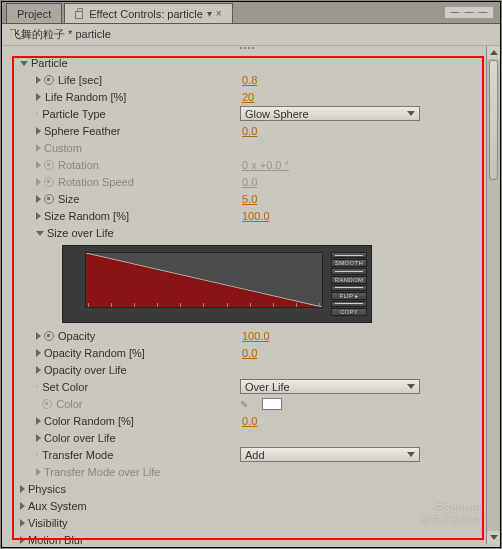 This screenshot has height=549, width=502. What do you see at coordinates (251, 438) in the screenshot?
I see `group-color-over-life: Color over Life` at bounding box center [251, 438].